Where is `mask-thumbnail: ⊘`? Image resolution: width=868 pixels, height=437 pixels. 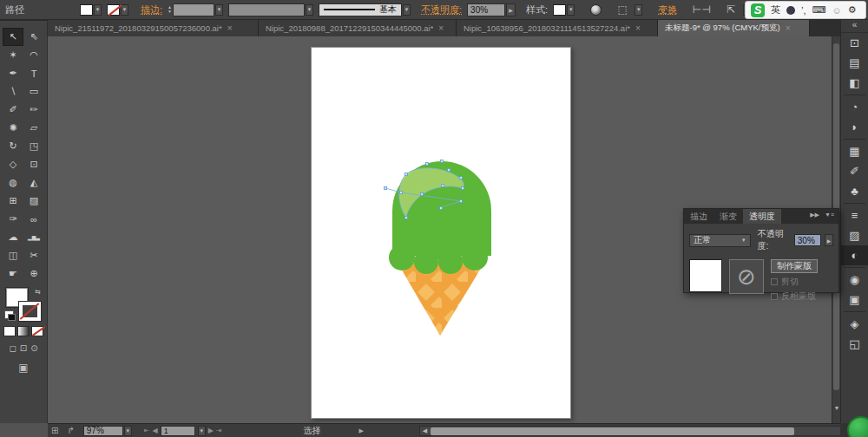
mask-thumbnail: ⊘ is located at coordinates (746, 277).